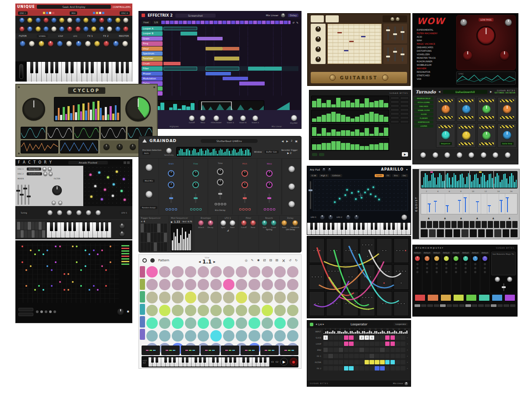 The width and height of the screenshot is (532, 399). Describe the element at coordinates (404, 175) in the screenshot. I see `aparillo-tab-osc: Osc` at that location.